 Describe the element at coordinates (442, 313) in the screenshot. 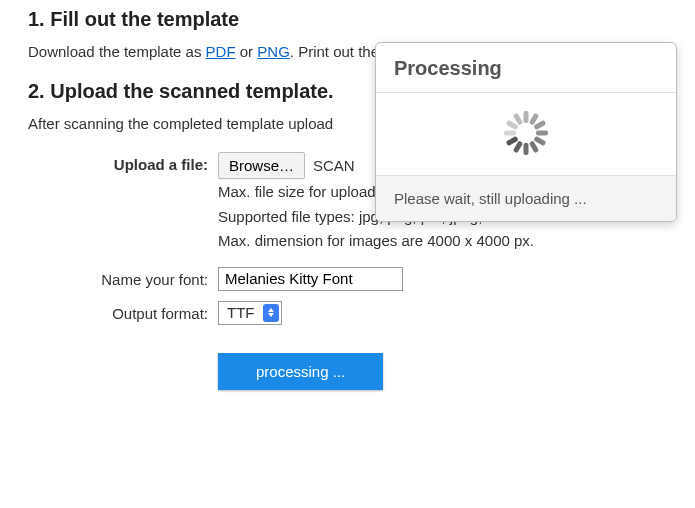

I see `output-control: TTF` at that location.